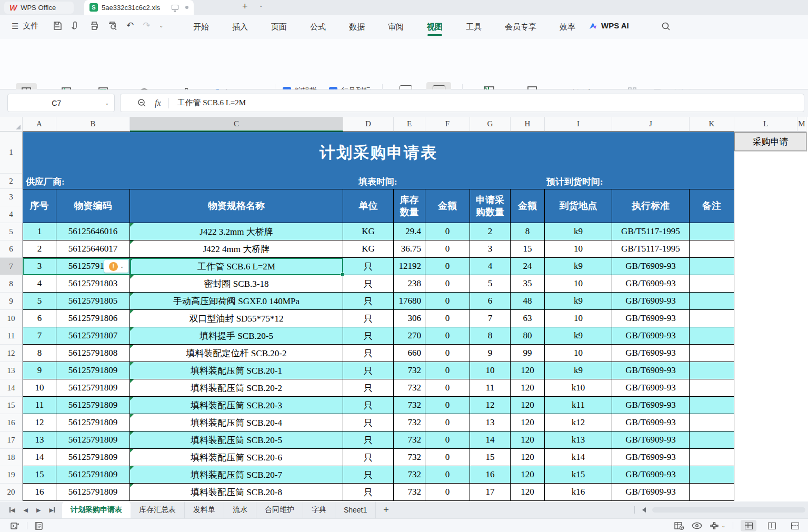 The image size is (808, 532). Describe the element at coordinates (93, 493) in the screenshot. I see `cell-B20: 56125791809` at that location.